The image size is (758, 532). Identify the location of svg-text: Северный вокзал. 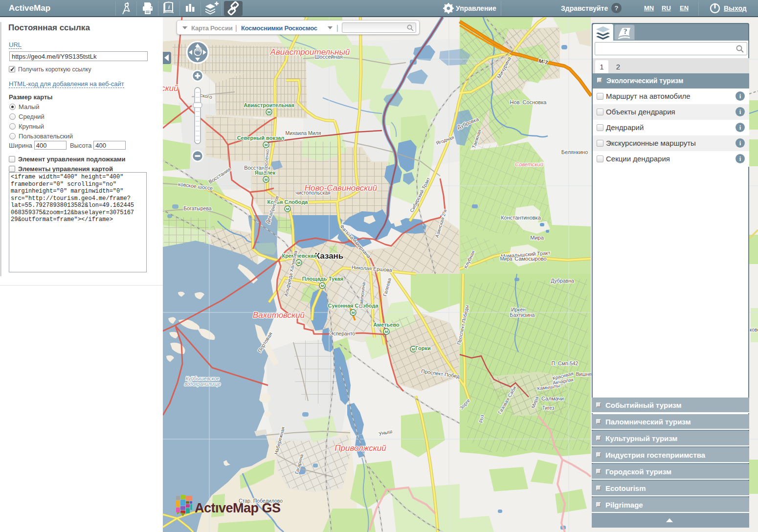
(261, 138).